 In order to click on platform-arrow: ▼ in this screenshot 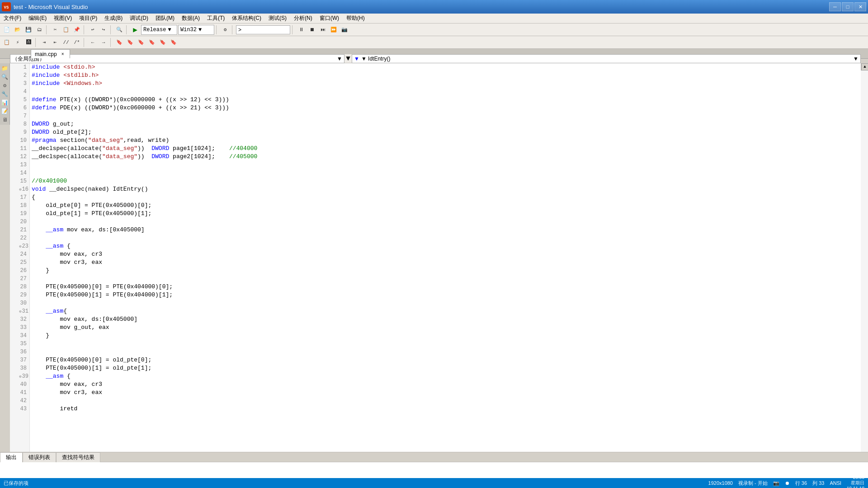, I will do `click(200, 30)`.